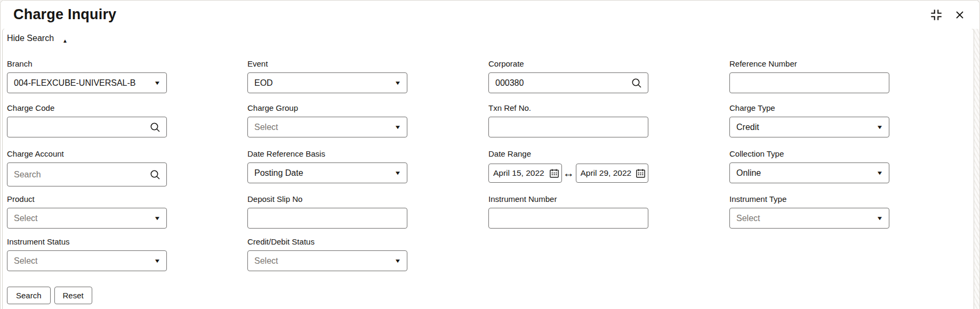 Image resolution: width=980 pixels, height=309 pixels. What do you see at coordinates (87, 108) in the screenshot?
I see `field-label: Charge Code` at bounding box center [87, 108].